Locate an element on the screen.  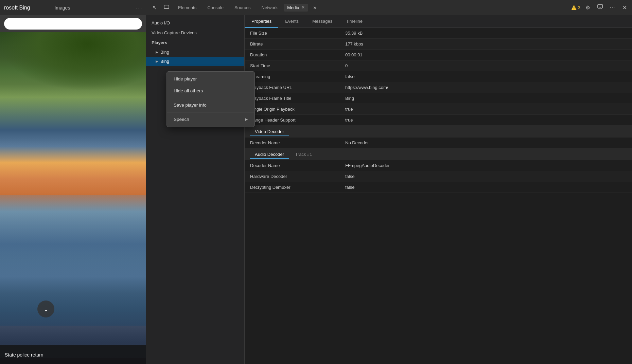
player-item-bing-1: ▶ Bing is located at coordinates (195, 52).